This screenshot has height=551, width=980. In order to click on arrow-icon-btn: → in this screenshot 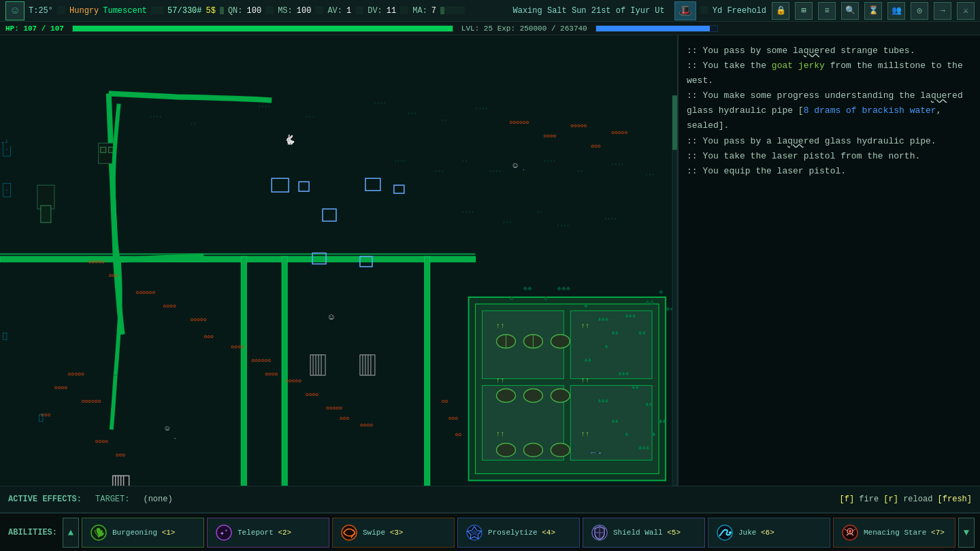, I will do `click(943, 11)`.